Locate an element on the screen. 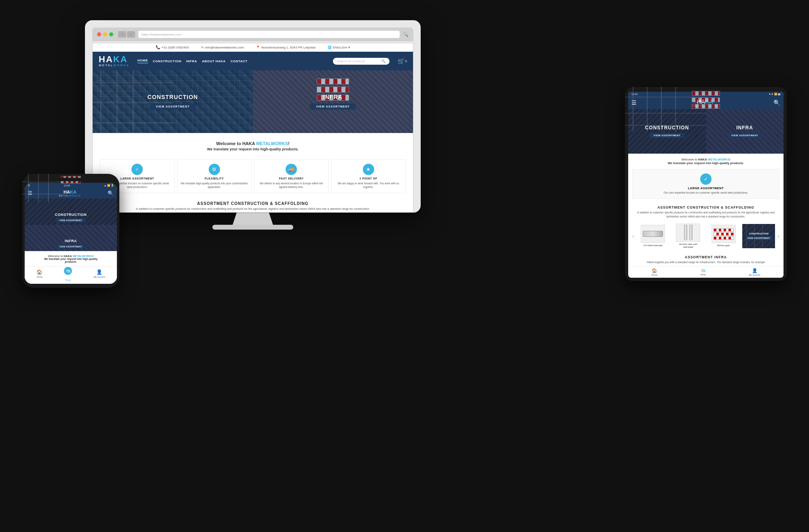 The width and height of the screenshot is (809, 532). phone-icon: 📞 is located at coordinates (158, 47).